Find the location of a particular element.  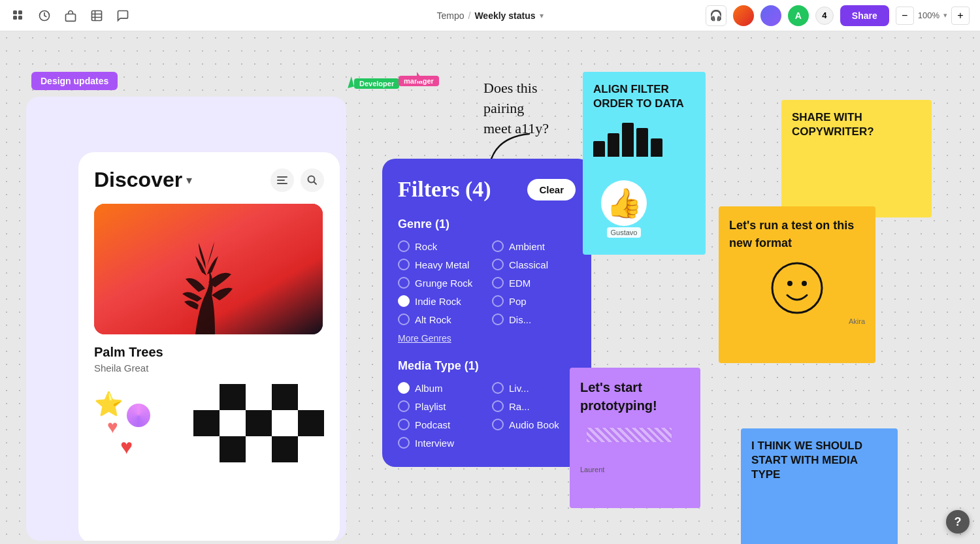

cursor-arrow-manager is located at coordinates (420, 76).